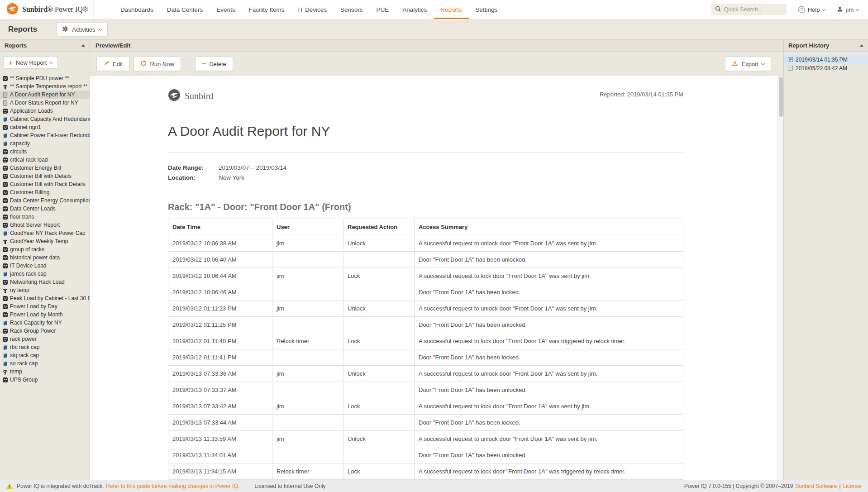 The width and height of the screenshot is (868, 492). What do you see at coordinates (39, 241) in the screenshot?
I see `report-item-label: GoodYear Weekly Temp` at bounding box center [39, 241].